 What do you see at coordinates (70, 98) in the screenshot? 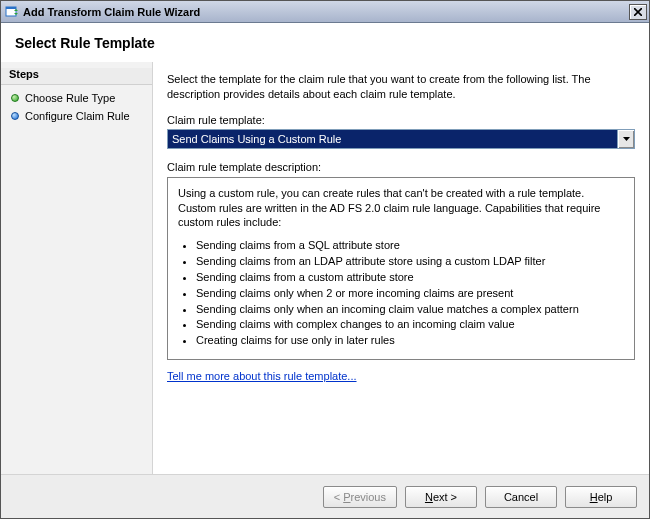
I see `step-label: Choose Rule Type` at bounding box center [70, 98].